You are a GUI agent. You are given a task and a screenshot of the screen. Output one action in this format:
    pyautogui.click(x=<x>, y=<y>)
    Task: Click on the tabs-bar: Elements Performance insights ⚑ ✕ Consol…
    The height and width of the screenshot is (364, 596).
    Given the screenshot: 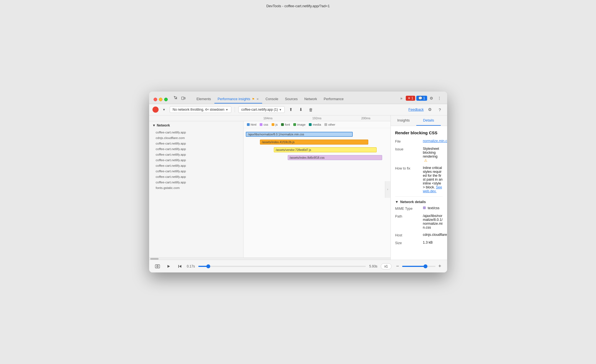 What is the action you would take?
    pyautogui.click(x=270, y=99)
    